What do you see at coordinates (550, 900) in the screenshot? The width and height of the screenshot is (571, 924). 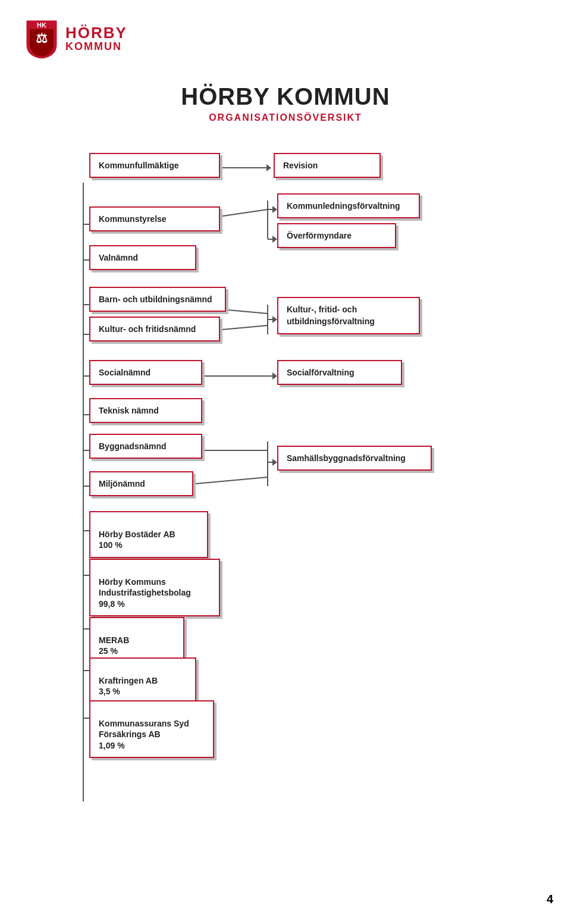 I see `page-number: 4` at bounding box center [550, 900].